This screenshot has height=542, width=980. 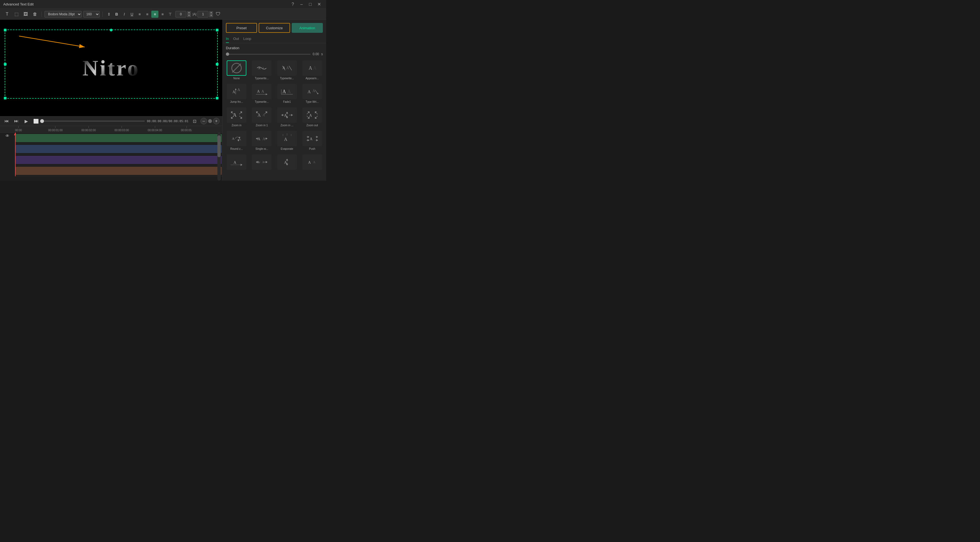 I want to click on handle-top-right, so click(x=217, y=30).